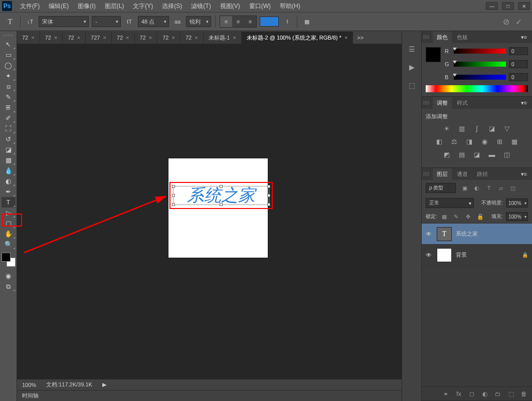 The image size is (532, 401). I want to click on lock-all-icon: 🔒, so click(480, 217).